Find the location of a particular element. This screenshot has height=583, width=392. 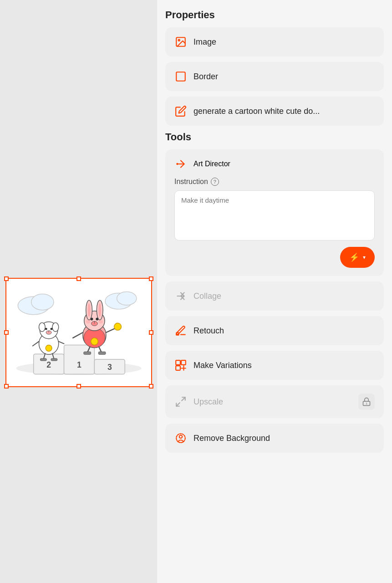

help-icon: ? is located at coordinates (215, 182).